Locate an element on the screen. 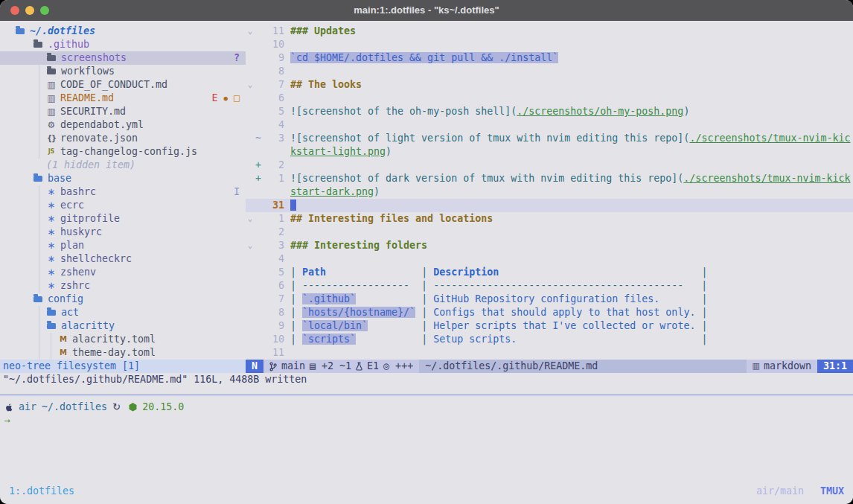 Image resolution: width=853 pixels, height=504 pixels. line-text is located at coordinates (572, 353).